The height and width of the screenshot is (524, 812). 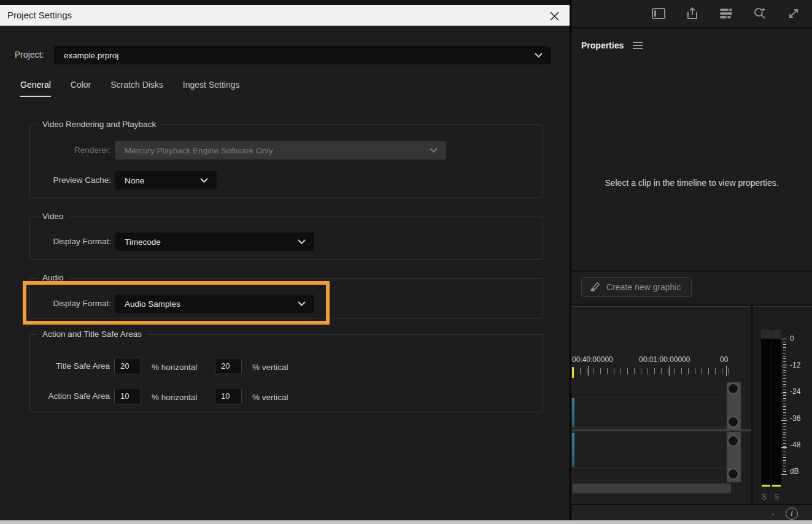 I want to click on panel-menu-icon, so click(x=638, y=45).